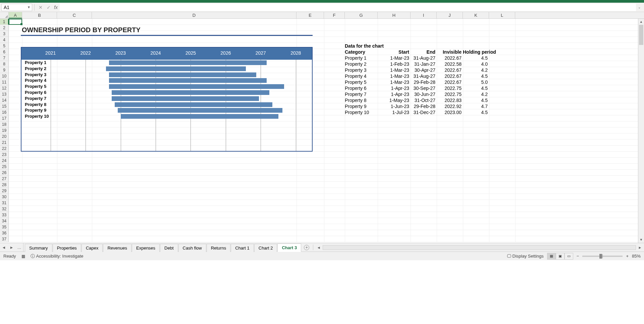  Describe the element at coordinates (423, 106) in the screenshot. I see `cell: 29-Feb-28` at that location.